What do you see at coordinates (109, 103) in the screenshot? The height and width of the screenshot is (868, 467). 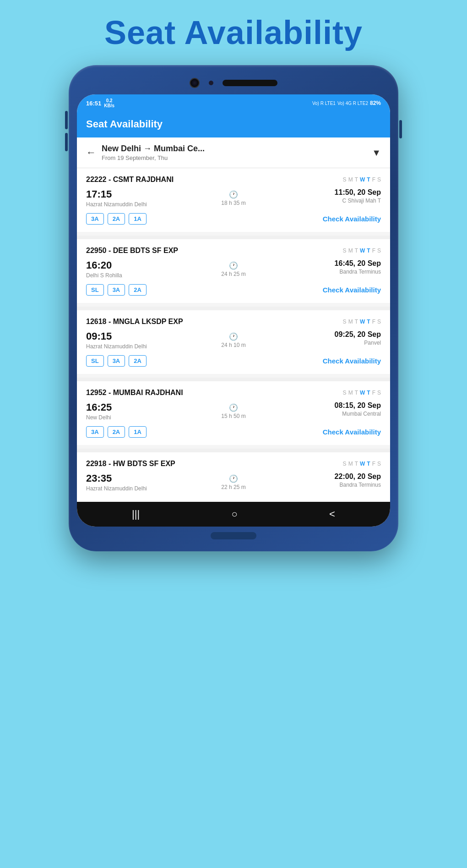 I see `data-speed: 0.2 KB/s` at bounding box center [109, 103].